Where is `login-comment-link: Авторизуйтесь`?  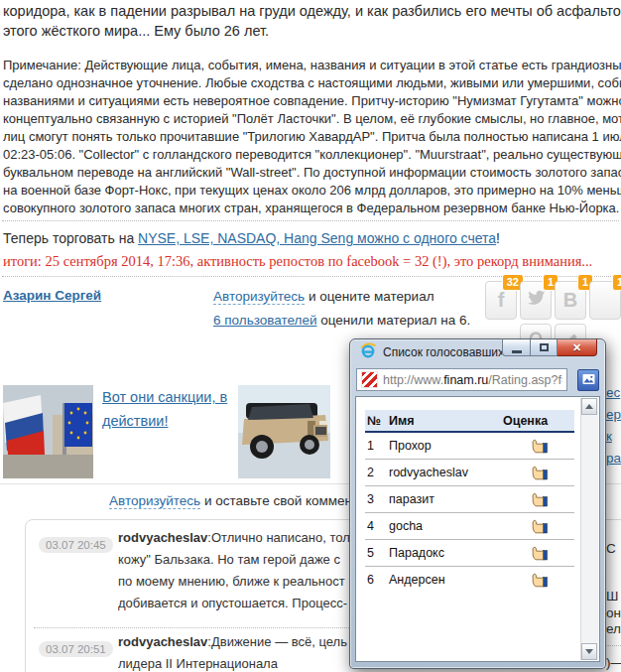 login-comment-link: Авторизуйтесь is located at coordinates (155, 501).